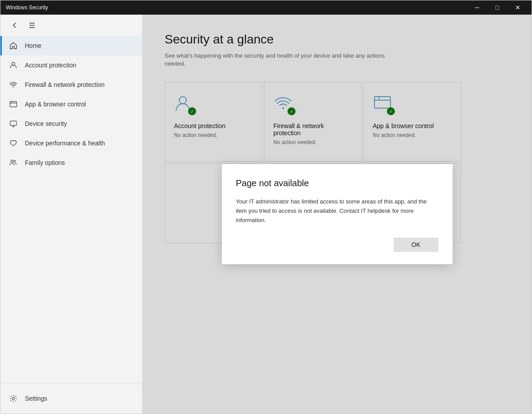 The height and width of the screenshot is (414, 532). What do you see at coordinates (45, 163) in the screenshot?
I see `sidebar-item-family-label: Family options` at bounding box center [45, 163].